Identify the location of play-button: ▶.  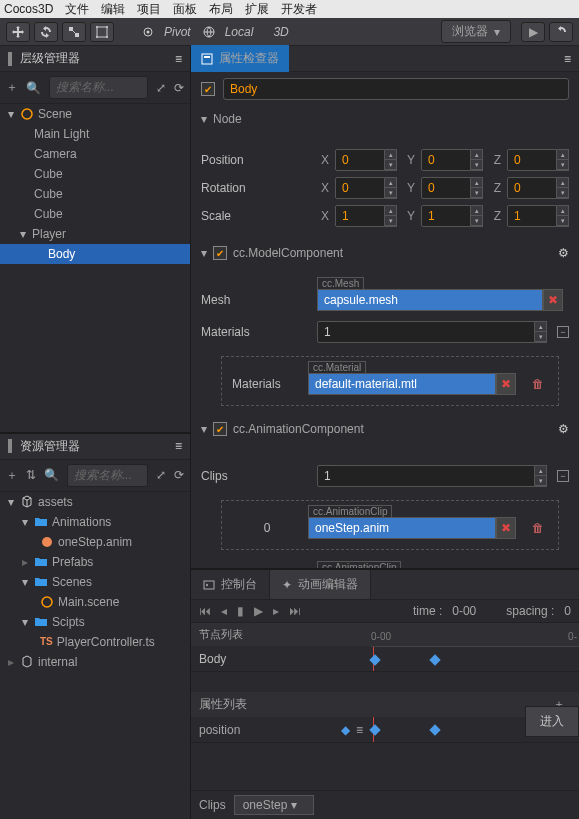
(533, 32).